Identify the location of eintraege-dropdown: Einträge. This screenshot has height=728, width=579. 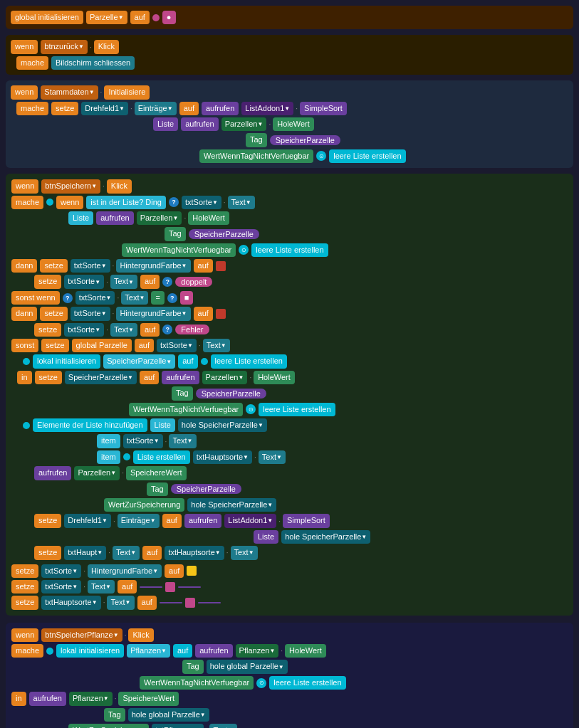
(155, 108).